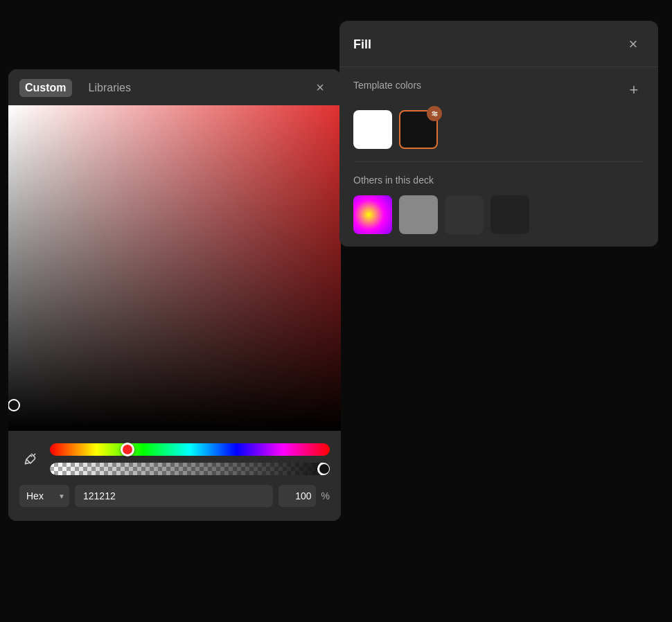 The height and width of the screenshot is (622, 672). Describe the element at coordinates (499, 130) in the screenshot. I see `template-color-swatches` at that location.